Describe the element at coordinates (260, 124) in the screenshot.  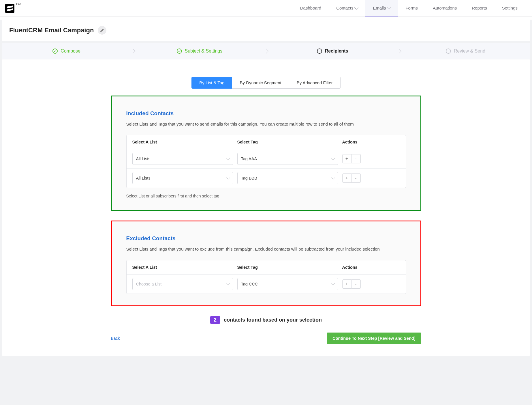
I see `included-desc: Select Lists and Tags that you want to s…` at that location.